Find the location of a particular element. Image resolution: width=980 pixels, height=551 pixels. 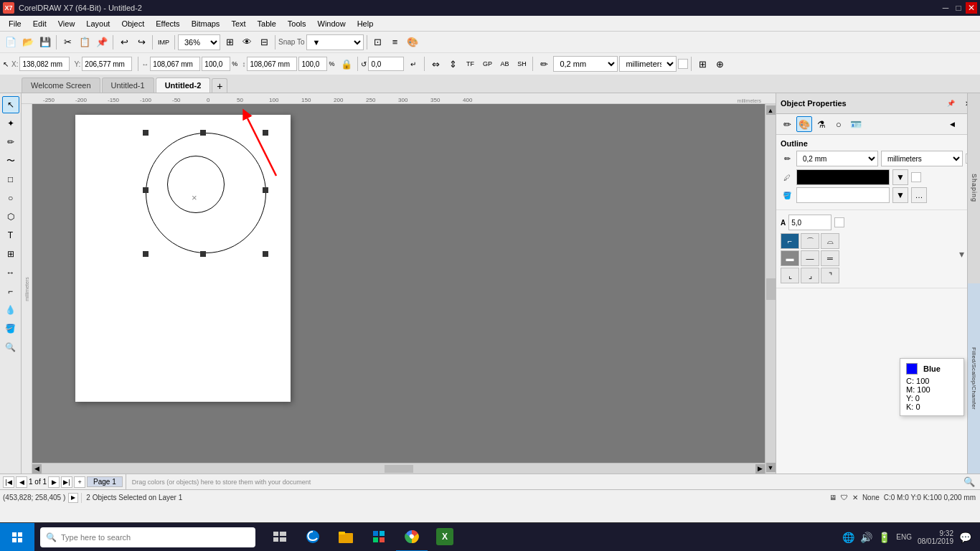

tab-add-button: + is located at coordinates (220, 85).